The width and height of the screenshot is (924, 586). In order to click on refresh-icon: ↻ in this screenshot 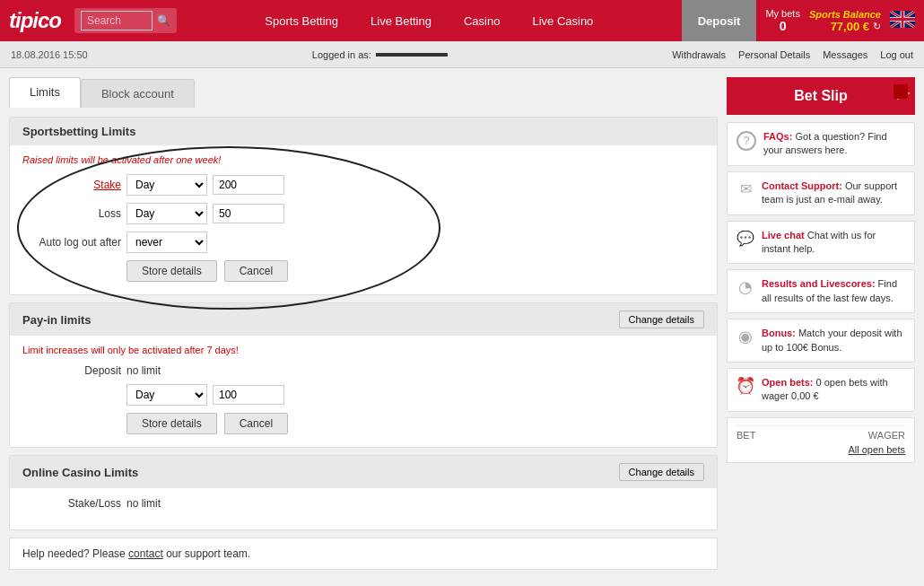, I will do `click(877, 27)`.